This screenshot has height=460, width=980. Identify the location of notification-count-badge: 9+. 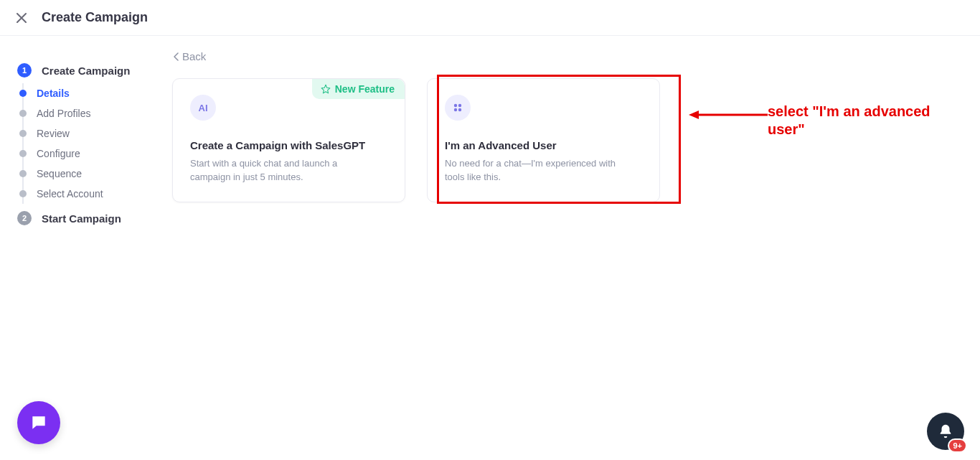
(957, 446).